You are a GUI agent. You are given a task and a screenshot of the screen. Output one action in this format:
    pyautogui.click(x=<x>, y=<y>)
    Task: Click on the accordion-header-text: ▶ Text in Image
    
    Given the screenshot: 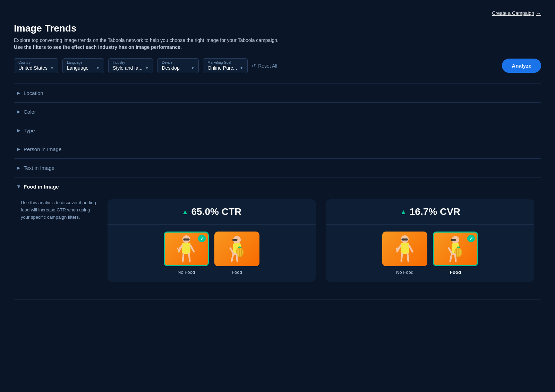 What is the action you would take?
    pyautogui.click(x=278, y=168)
    